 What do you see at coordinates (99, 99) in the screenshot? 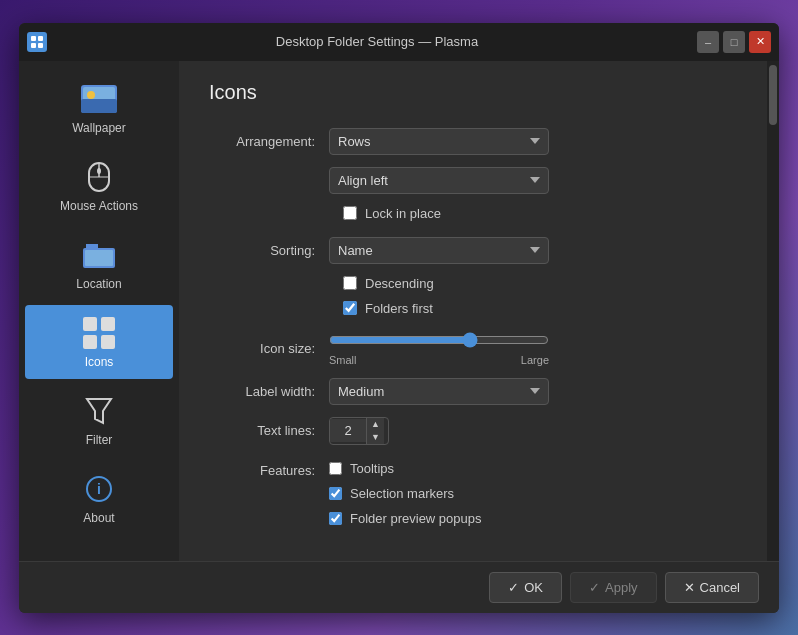
I see `wallpaper-icon` at bounding box center [99, 99].